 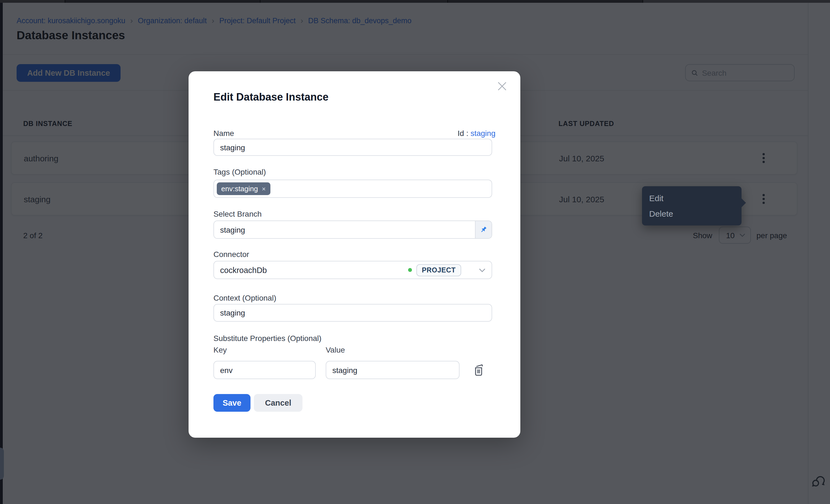 I want to click on pin-branch-button, so click(x=483, y=230).